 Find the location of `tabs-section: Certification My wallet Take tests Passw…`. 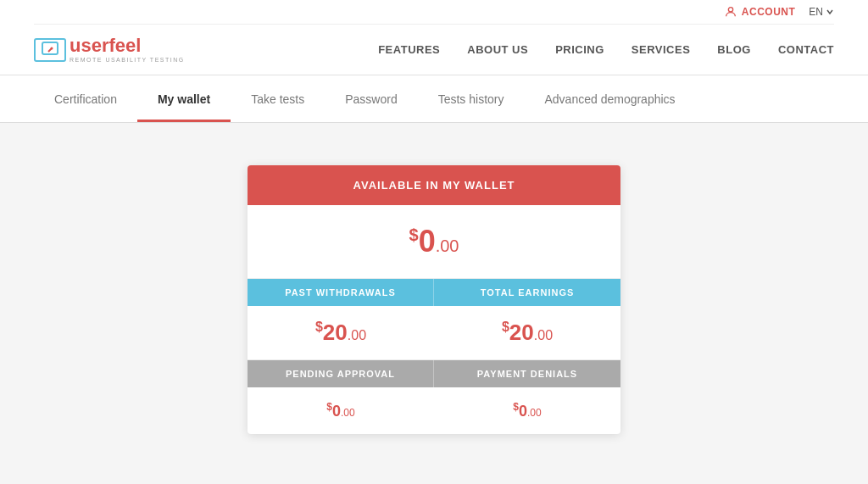

tabs-section: Certification My wallet Take tests Passw… is located at coordinates (434, 99).